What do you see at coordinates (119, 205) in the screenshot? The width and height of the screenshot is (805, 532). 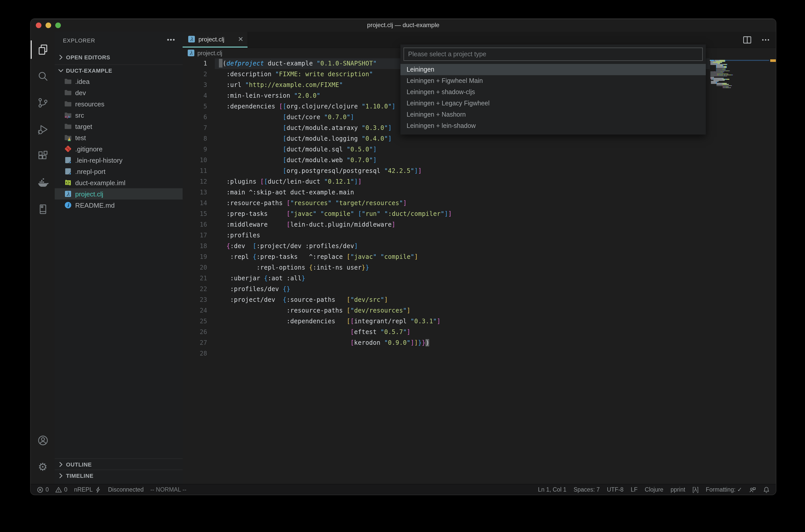 I see `sidebar-item-README.md: iREADME.md` at bounding box center [119, 205].